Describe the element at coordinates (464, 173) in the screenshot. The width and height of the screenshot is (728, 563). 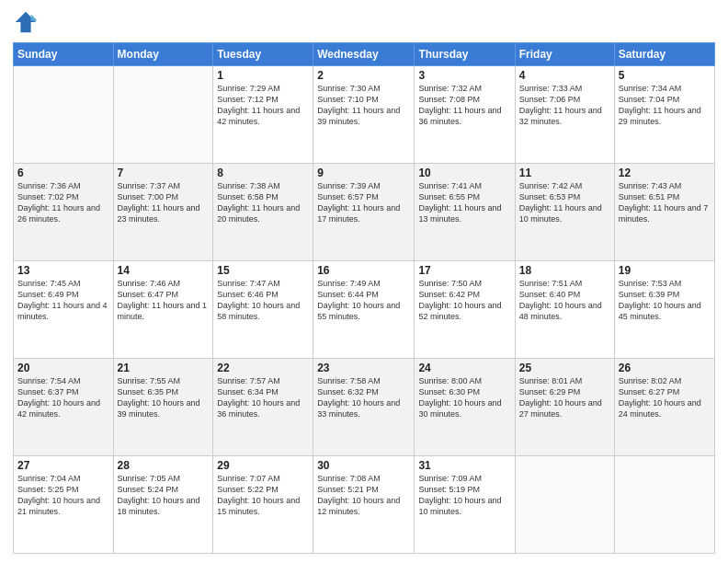
I see `day-number: 10` at that location.